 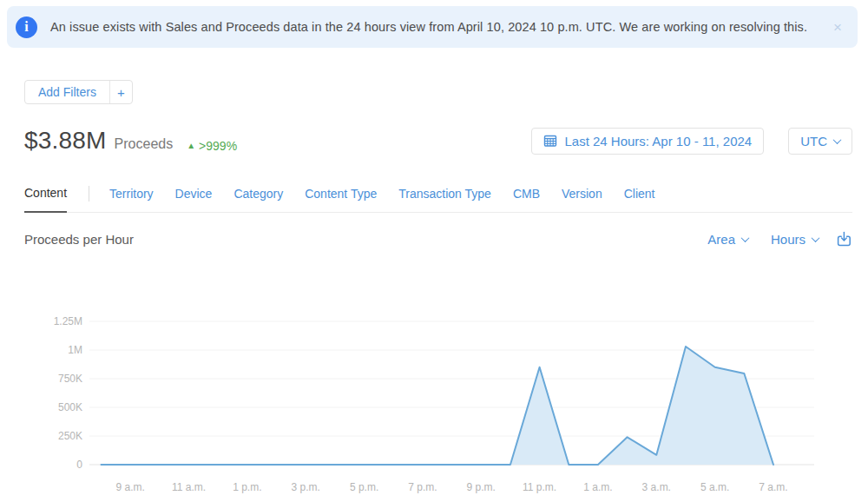 I want to click on add-filter-plus-button: +, so click(x=121, y=92).